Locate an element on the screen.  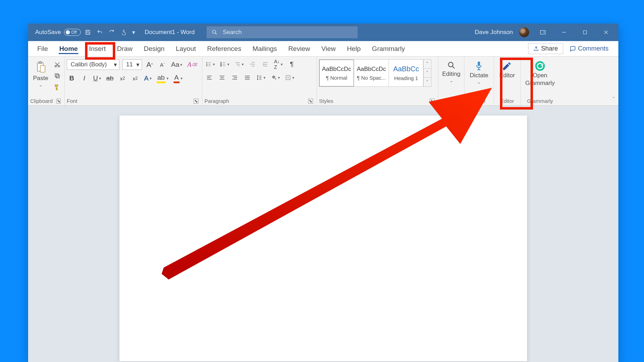
search-box: Search is located at coordinates (282, 32).